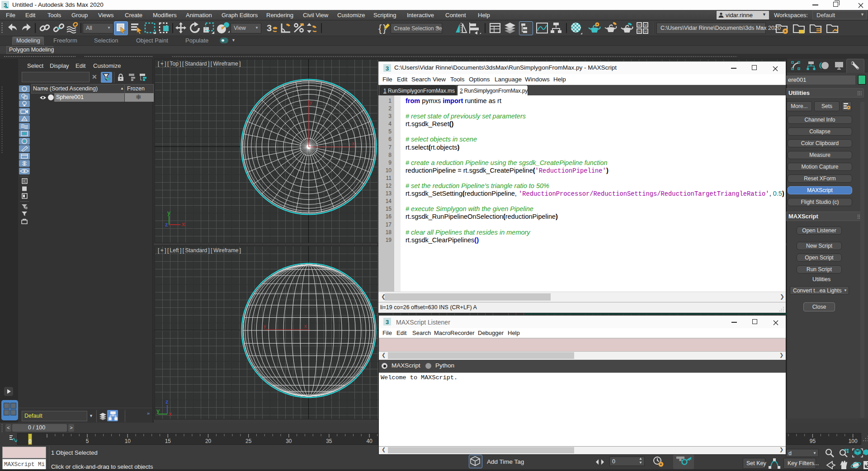  Describe the element at coordinates (813, 441) in the screenshot. I see `svg-text: 95` at that location.